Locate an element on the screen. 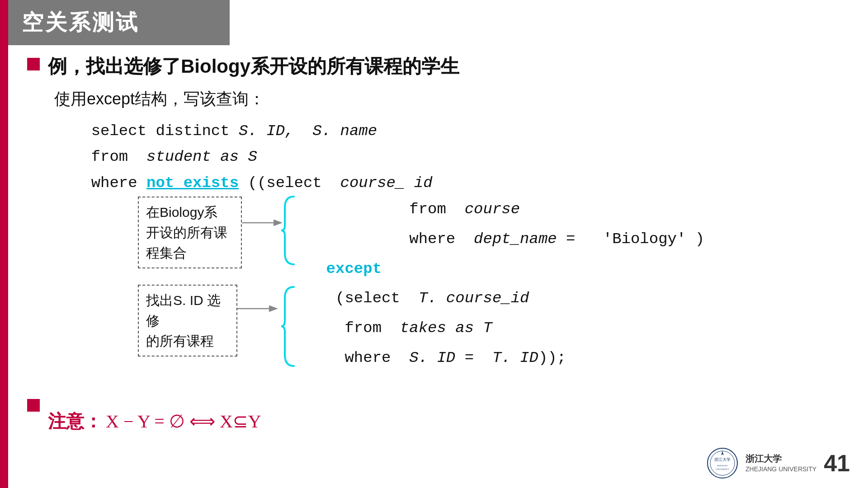 The image size is (868, 488). code-select-distinct: select distinct is located at coordinates (165, 131).